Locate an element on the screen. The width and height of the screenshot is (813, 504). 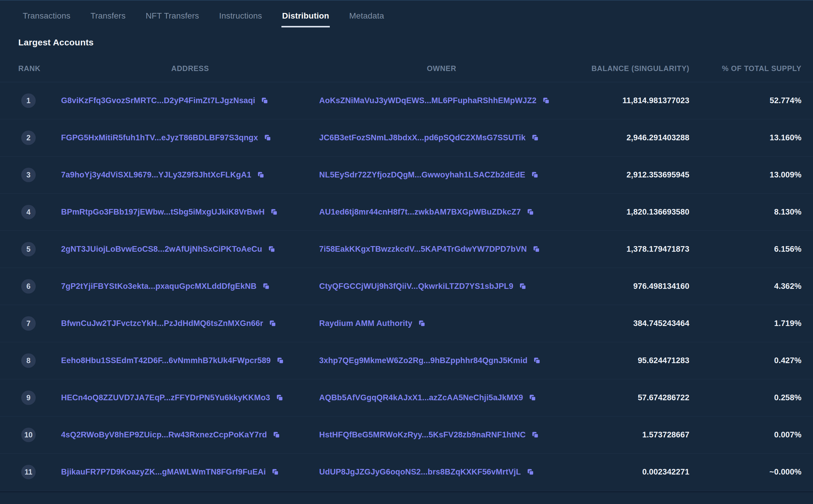
table-row: 6 7gP2tYjiFBYStKo3ekta...pxaquGpcMXLddDf… is located at coordinates (406, 287).